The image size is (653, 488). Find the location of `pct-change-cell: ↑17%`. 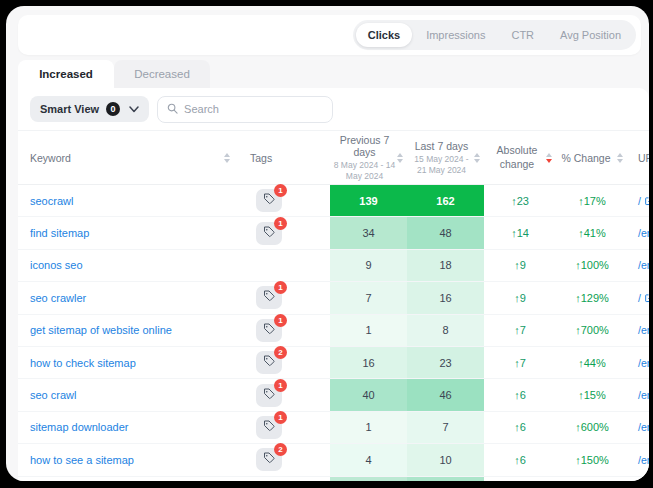

pct-change-cell: ↑17% is located at coordinates (592, 200).